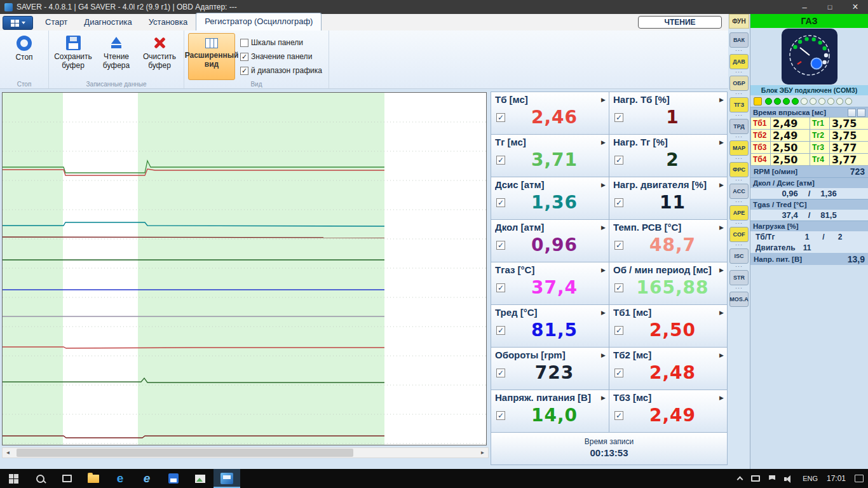 Image resolution: width=868 pixels, height=488 pixels. What do you see at coordinates (245, 452) in the screenshot?
I see `chart-horizontal-scrollbar` at bounding box center [245, 452].